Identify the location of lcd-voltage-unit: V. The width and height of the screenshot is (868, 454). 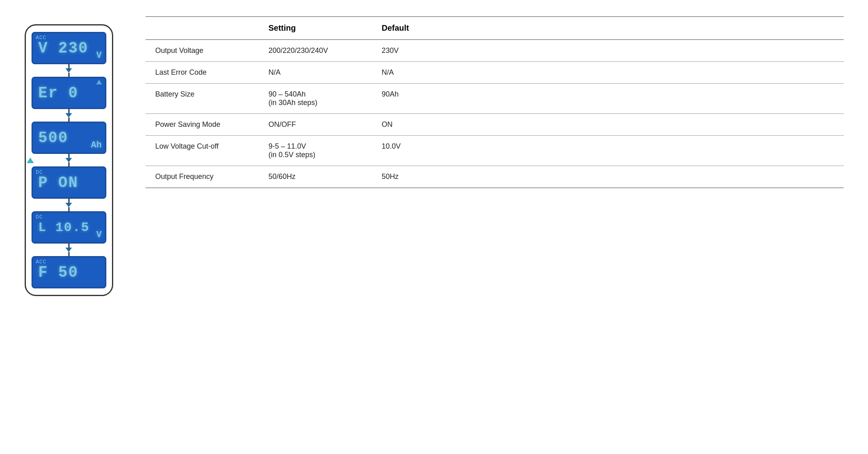
(99, 56).